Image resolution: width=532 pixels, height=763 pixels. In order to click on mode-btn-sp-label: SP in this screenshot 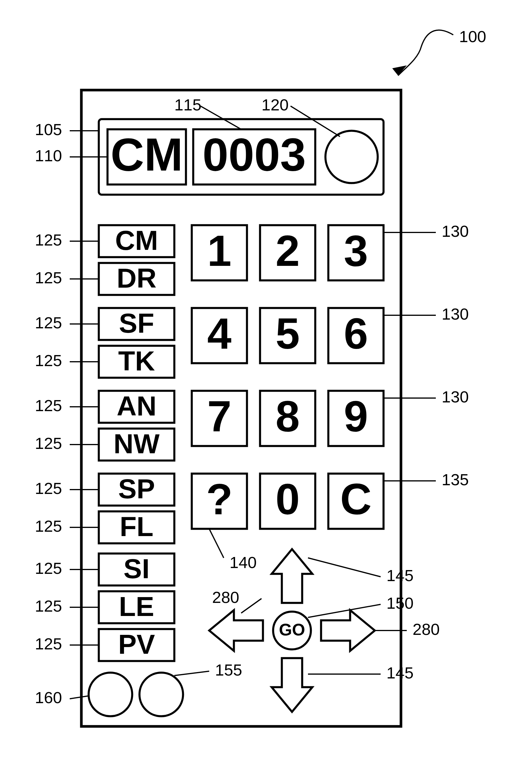, I will do `click(137, 489)`.